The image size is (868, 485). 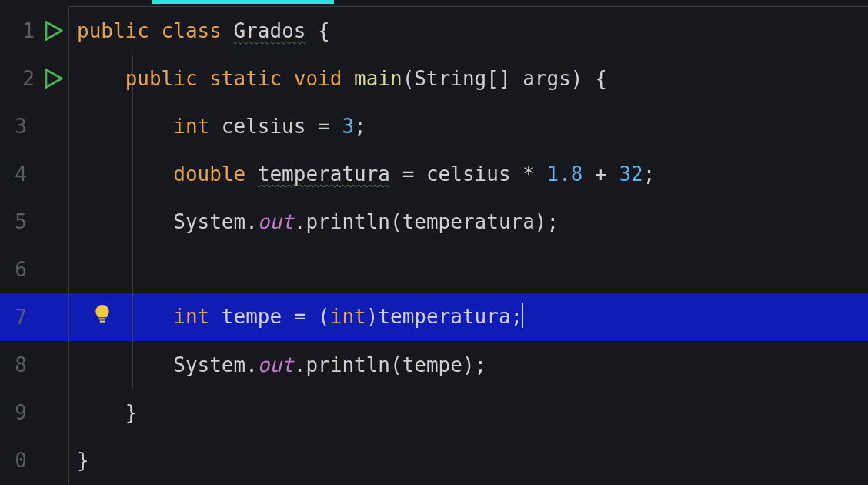 I want to click on active-tab-indicator, so click(x=243, y=2).